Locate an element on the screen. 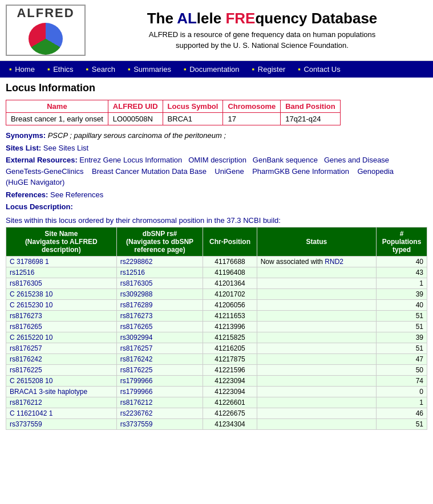  site-name-cell: rs8176265 is located at coordinates (62, 326).